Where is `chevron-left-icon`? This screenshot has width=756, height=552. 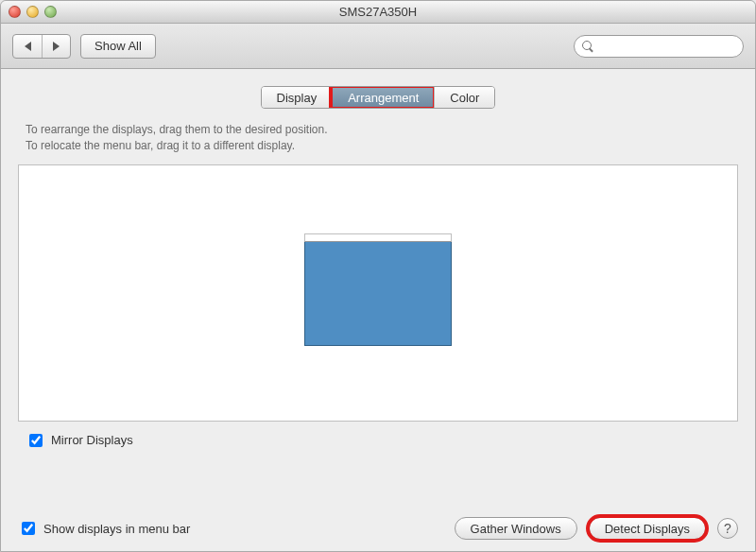
chevron-left-icon is located at coordinates (28, 46).